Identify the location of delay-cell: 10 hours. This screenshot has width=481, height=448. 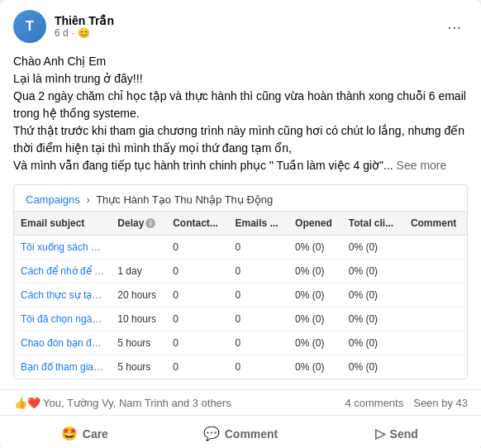
(139, 319).